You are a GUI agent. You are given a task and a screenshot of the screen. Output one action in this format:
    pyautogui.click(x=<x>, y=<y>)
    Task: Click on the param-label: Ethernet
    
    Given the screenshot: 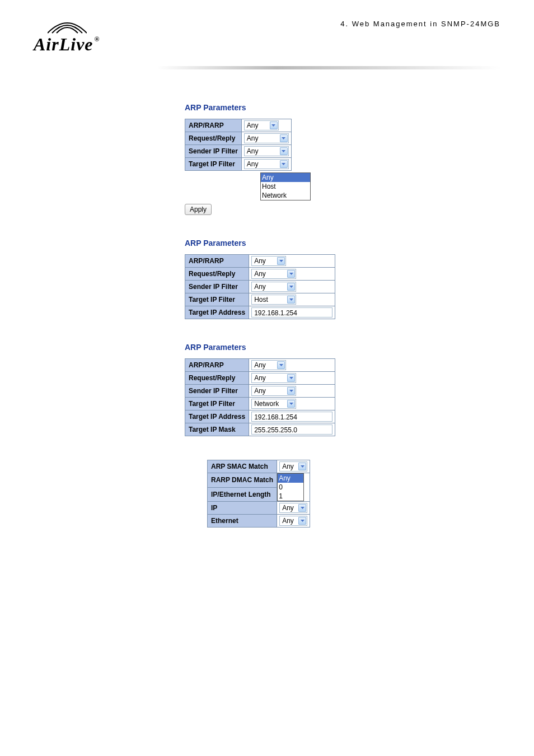 What is the action you would take?
    pyautogui.click(x=242, y=521)
    